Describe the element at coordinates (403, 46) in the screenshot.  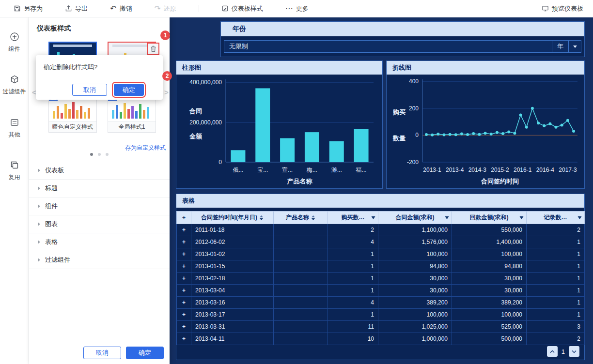
I see `year-filter-dropdown: 无限制 年` at that location.